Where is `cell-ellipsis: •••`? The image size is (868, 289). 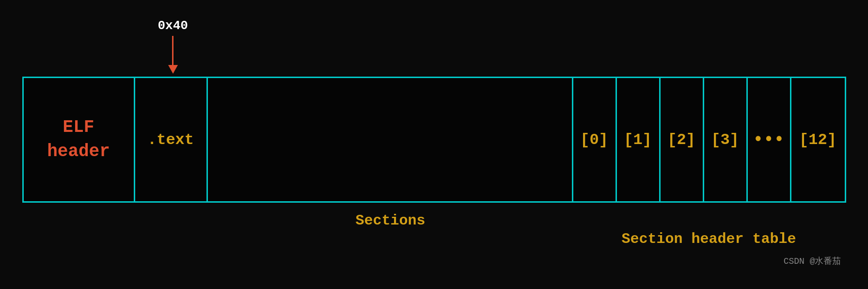
cell-ellipsis: ••• is located at coordinates (770, 140).